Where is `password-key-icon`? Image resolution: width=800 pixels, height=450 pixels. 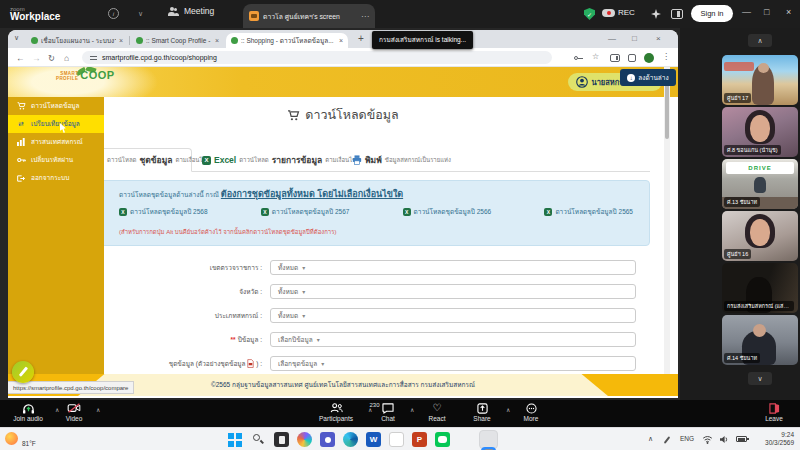 password-key-icon is located at coordinates (578, 58).